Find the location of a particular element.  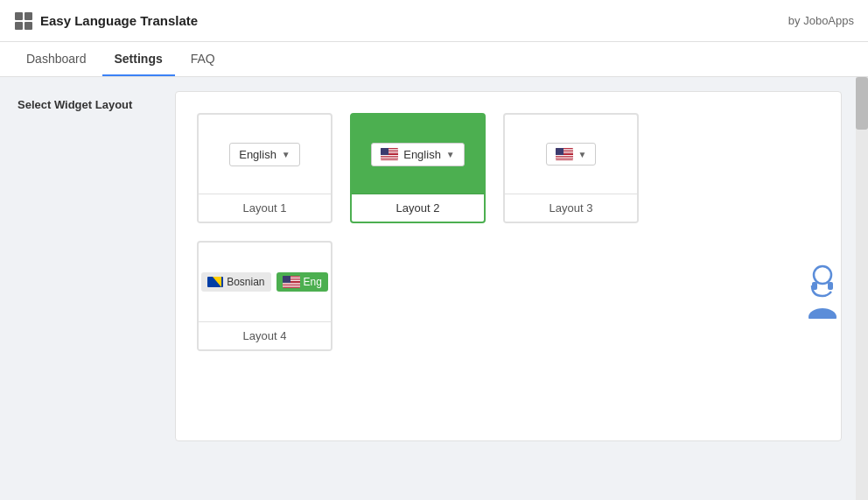

layout-2-arrow: ▼ is located at coordinates (451, 154).